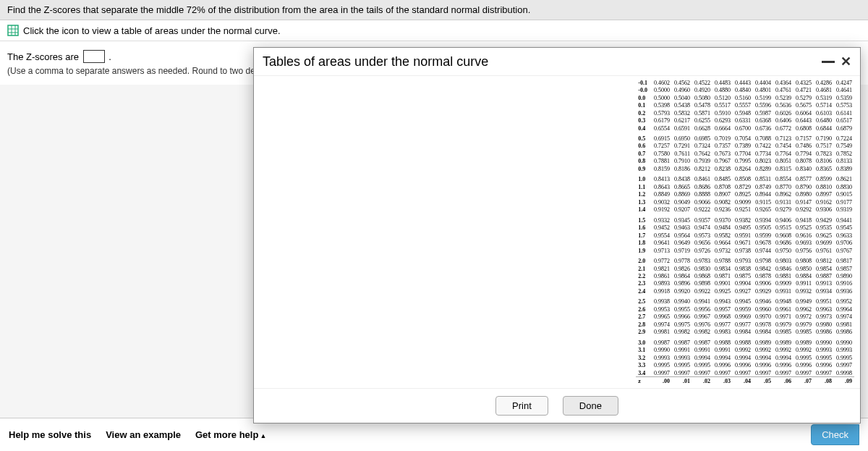  Describe the element at coordinates (743, 358) in the screenshot. I see `z-cell: 0.9994` at that location.